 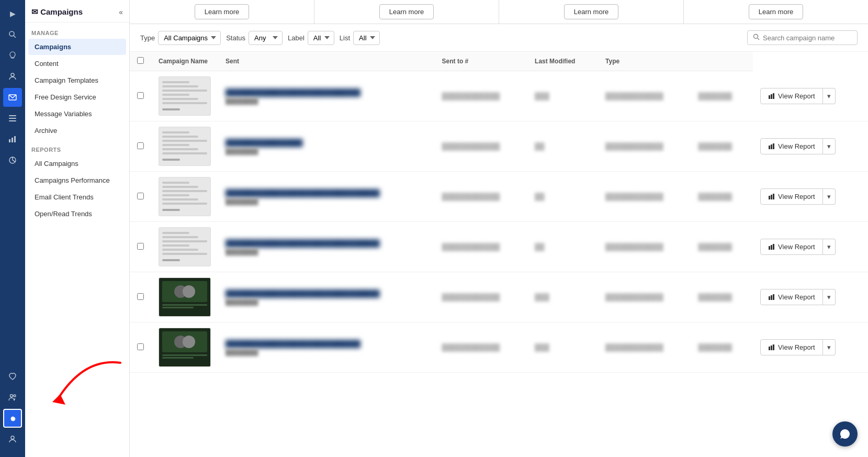 I want to click on search-campaign-input, so click(x=807, y=38).